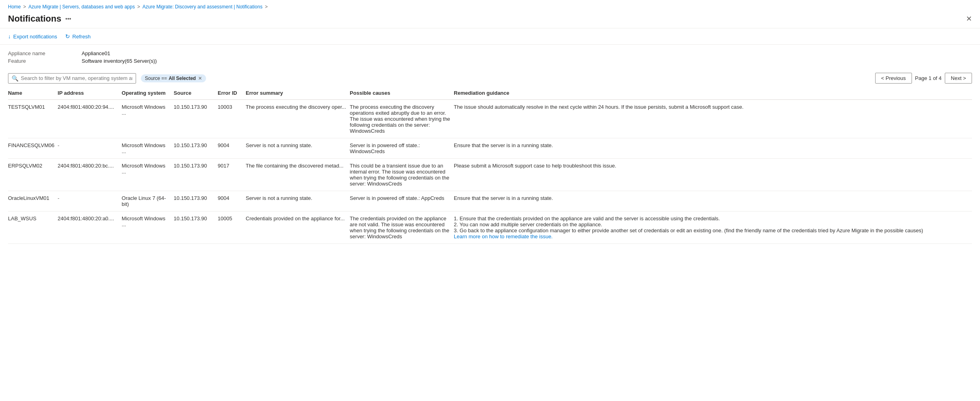 The image size is (980, 401). Describe the element at coordinates (174, 78) in the screenshot. I see `source-badge: Source == All Selected ✕` at that location.